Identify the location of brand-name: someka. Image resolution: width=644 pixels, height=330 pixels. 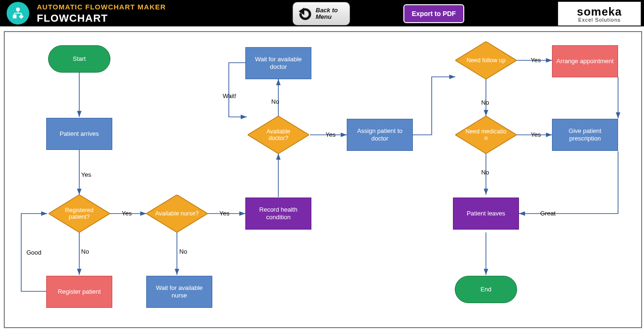
(599, 11).